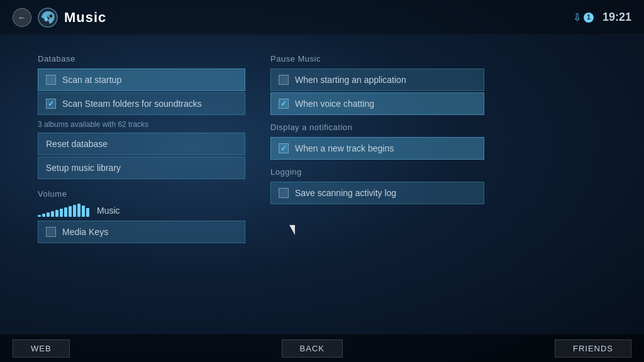 The width and height of the screenshot is (644, 362). What do you see at coordinates (284, 148) in the screenshot?
I see `when-new-track-checkbox: ✓` at bounding box center [284, 148].